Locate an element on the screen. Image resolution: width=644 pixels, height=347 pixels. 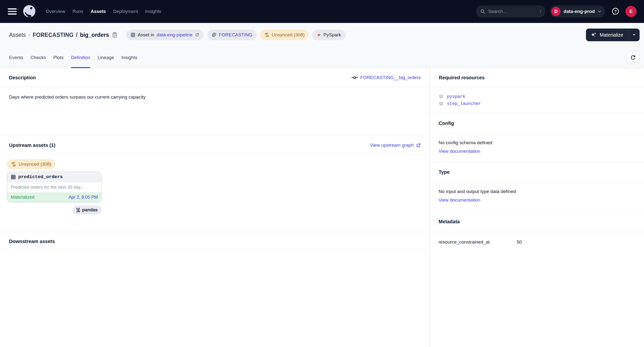
required-resources-header: Required resources is located at coordinates (537, 78).